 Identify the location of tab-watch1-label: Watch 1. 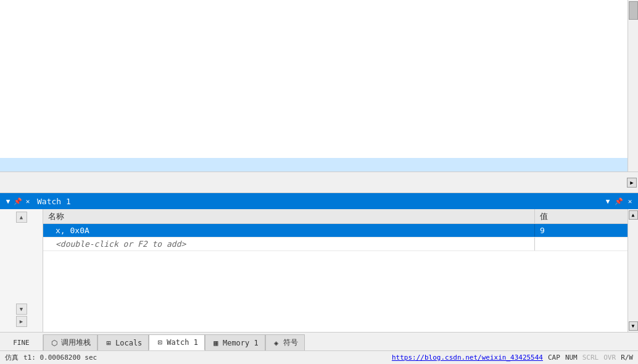
(183, 342).